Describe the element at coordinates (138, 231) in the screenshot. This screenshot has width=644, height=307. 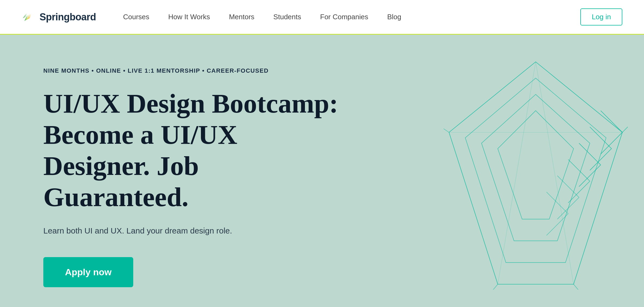
I see `hero-subtitle: Learn both UI and UX. Land your dream de…` at that location.